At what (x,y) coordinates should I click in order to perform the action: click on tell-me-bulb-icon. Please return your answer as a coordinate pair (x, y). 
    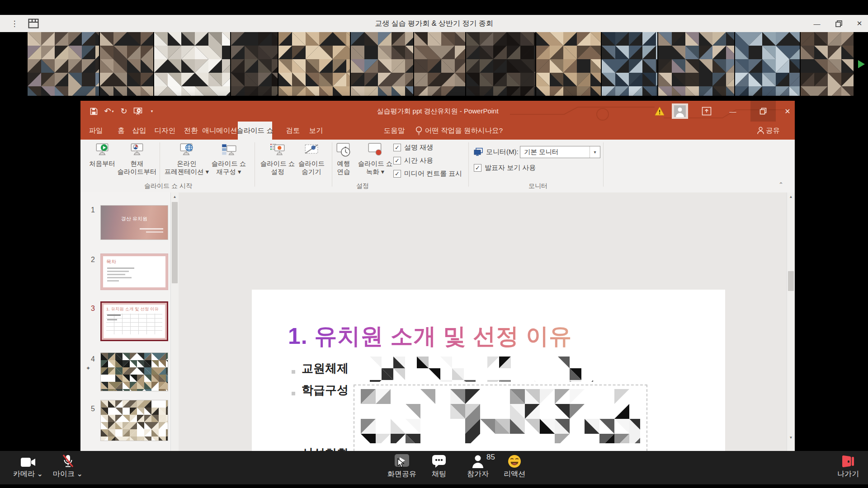
    Looking at the image, I should click on (419, 131).